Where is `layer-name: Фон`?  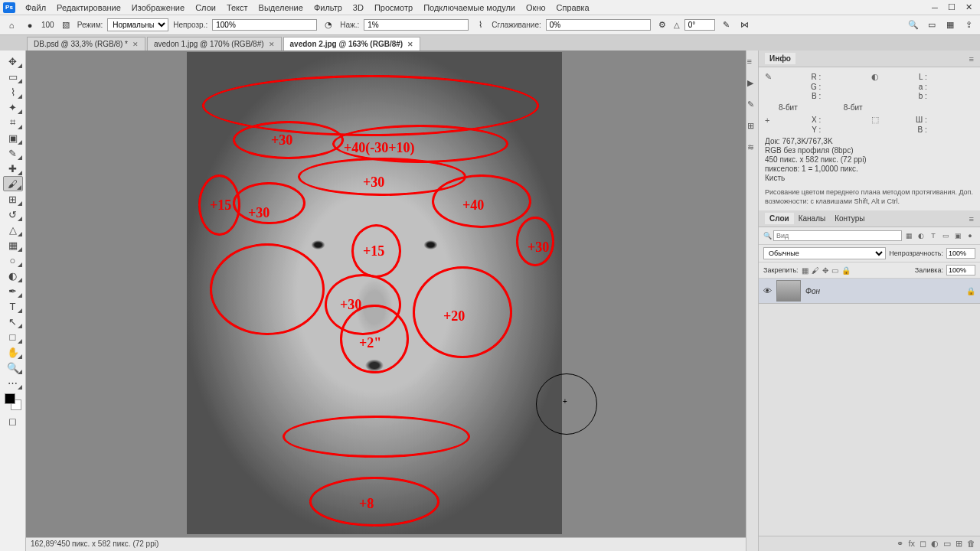
layer-name: Фон is located at coordinates (813, 291).